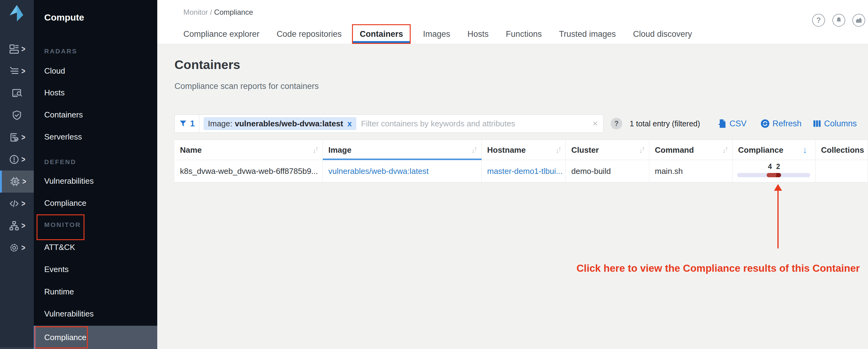  What do you see at coordinates (524, 150) in the screenshot?
I see `column-header-hostname: Hostname ↓↑` at bounding box center [524, 150].